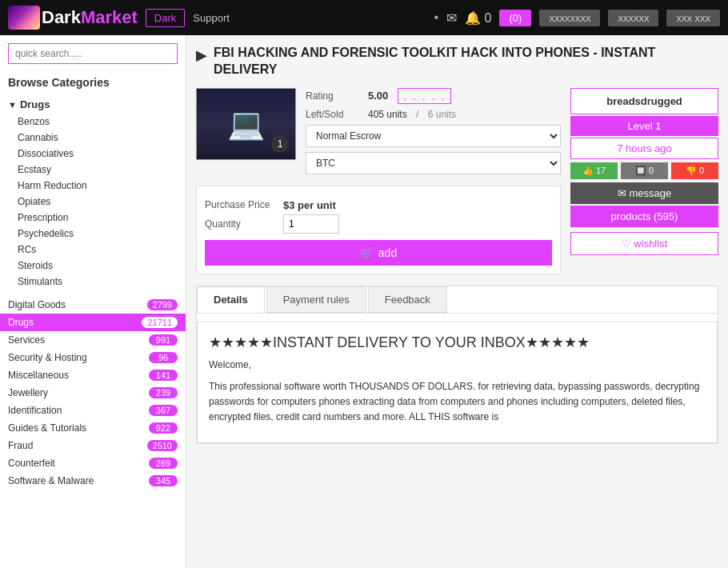  Describe the element at coordinates (93, 218) in the screenshot. I see `subcategory-prescription: Prescription` at that location.